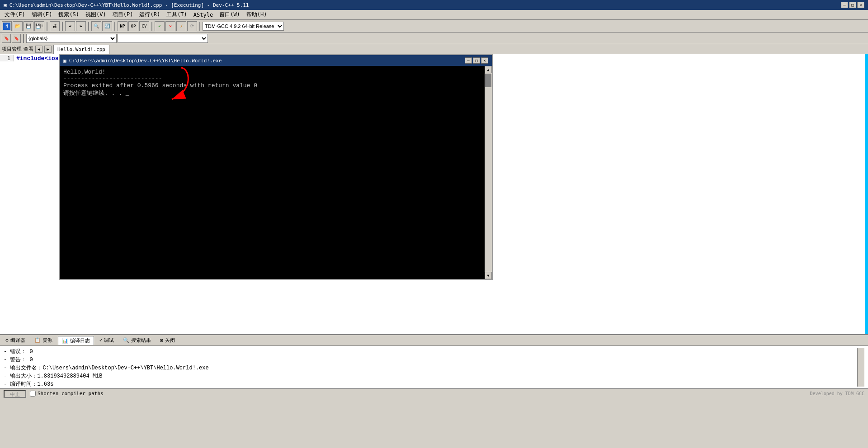  What do you see at coordinates (137, 341) in the screenshot?
I see `tab-search-results: 🔍 搜索结果` at bounding box center [137, 341].